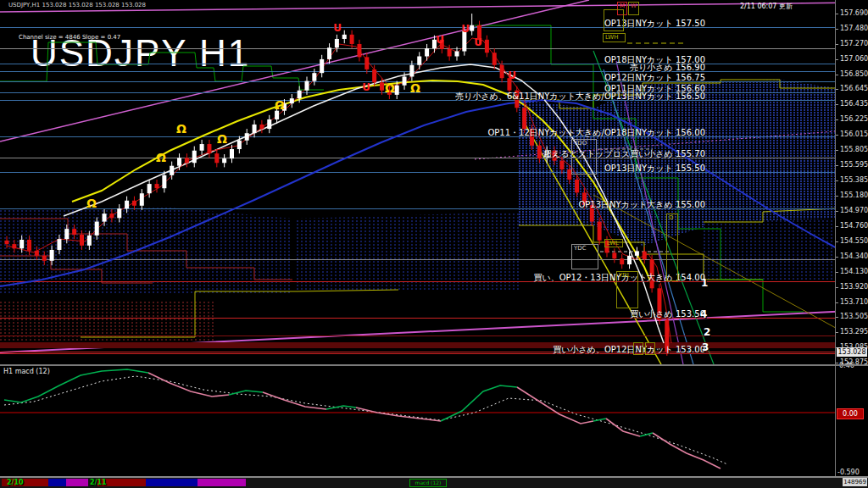 This screenshot has width=868, height=488. What do you see at coordinates (584, 157) in the screenshot?
I see `ref-level-box-ydo: YDO` at bounding box center [584, 157].